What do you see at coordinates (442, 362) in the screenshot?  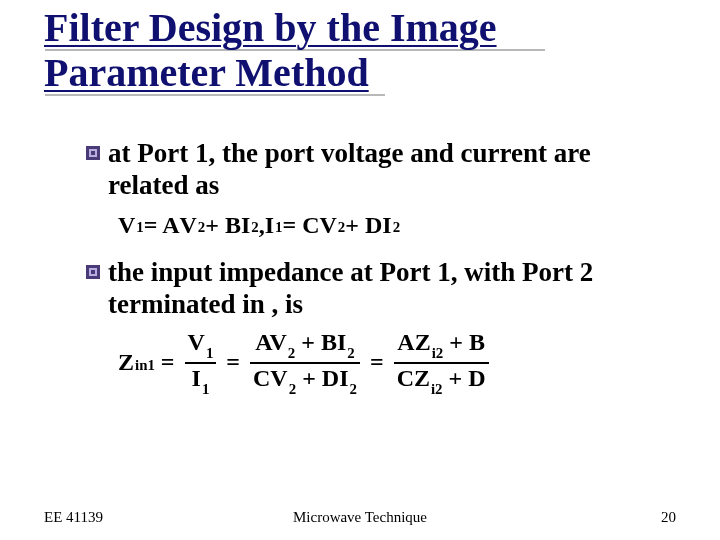 I see `fraction: AZi2 + B CZi2 + D` at bounding box center [442, 362].